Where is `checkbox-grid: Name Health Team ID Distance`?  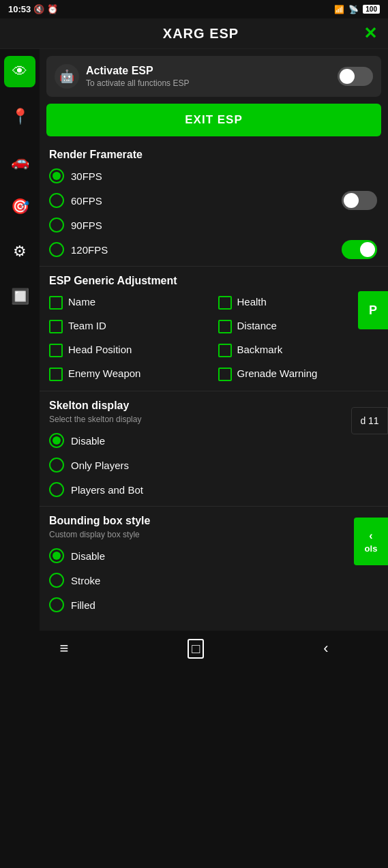 checkbox-grid: Name Health Team ID Distance is located at coordinates (214, 338).